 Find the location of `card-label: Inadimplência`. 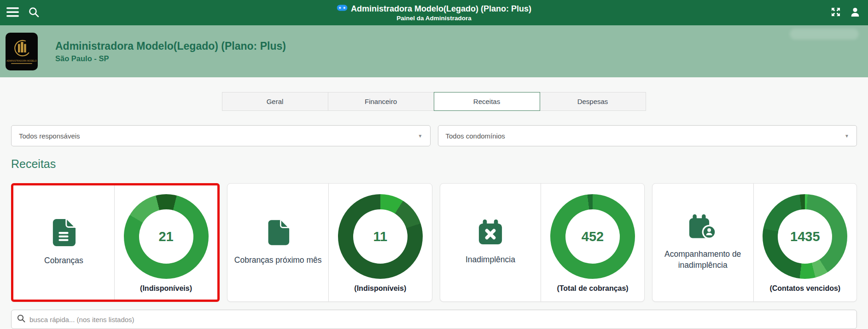

card-label: Inadimplência is located at coordinates (490, 260).